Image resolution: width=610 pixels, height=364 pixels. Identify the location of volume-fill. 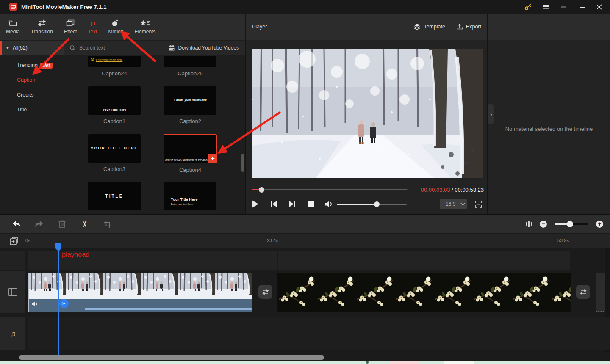
(357, 204).